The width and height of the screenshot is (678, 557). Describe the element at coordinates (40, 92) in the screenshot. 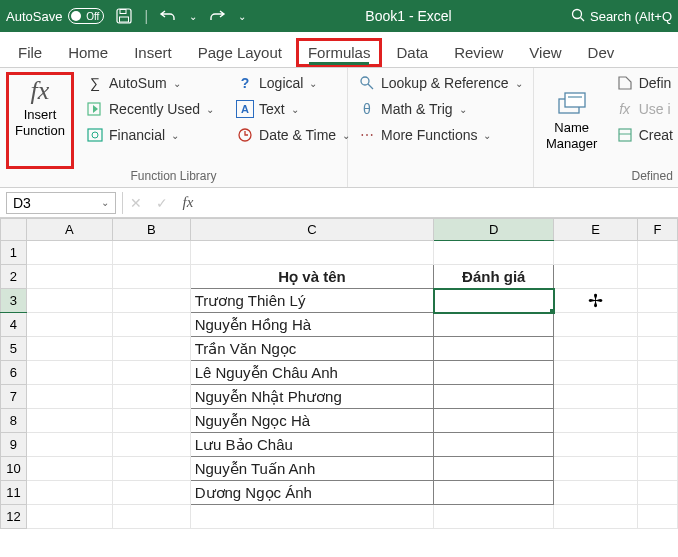

I see `fx-icon: fx` at that location.